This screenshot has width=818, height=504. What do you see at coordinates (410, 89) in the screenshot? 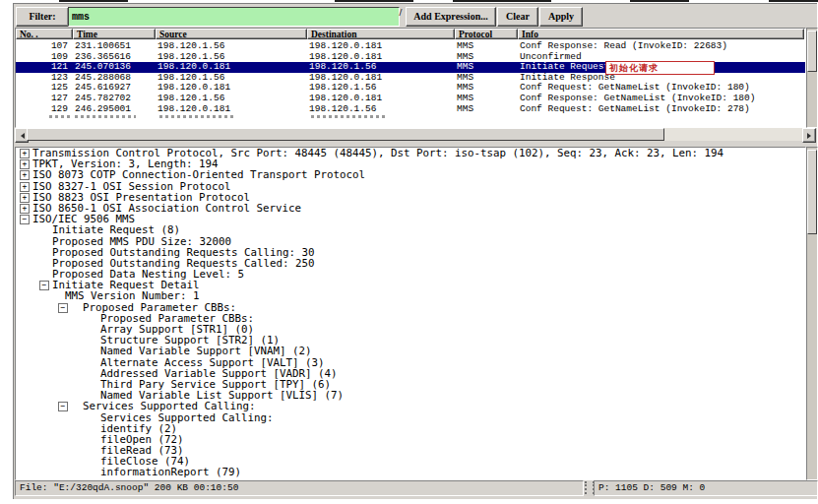
I see `packet-row-125: 125245.616927198.120.0.181198.120.1.56MM…` at bounding box center [410, 89].